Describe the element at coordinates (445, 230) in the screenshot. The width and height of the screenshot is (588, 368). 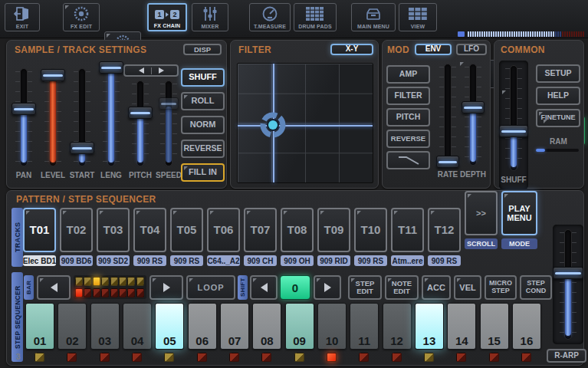
I see `track-button-t12: T12` at that location.